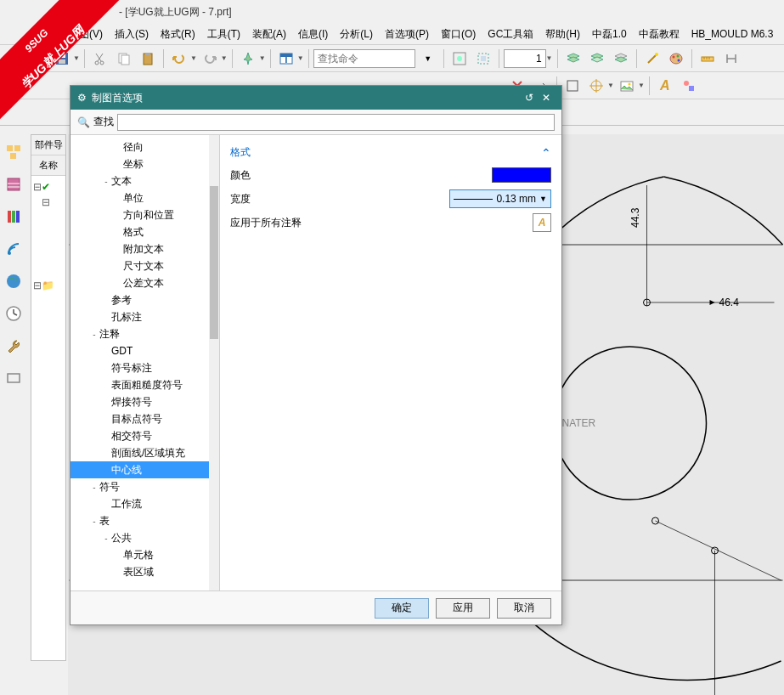 The width and height of the screenshot is (784, 695). I want to click on menu-zltut: 中磊教程, so click(659, 34).